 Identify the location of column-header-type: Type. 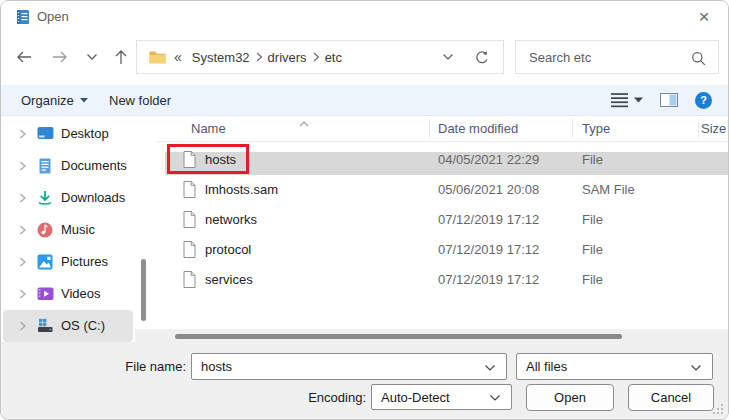
(596, 128).